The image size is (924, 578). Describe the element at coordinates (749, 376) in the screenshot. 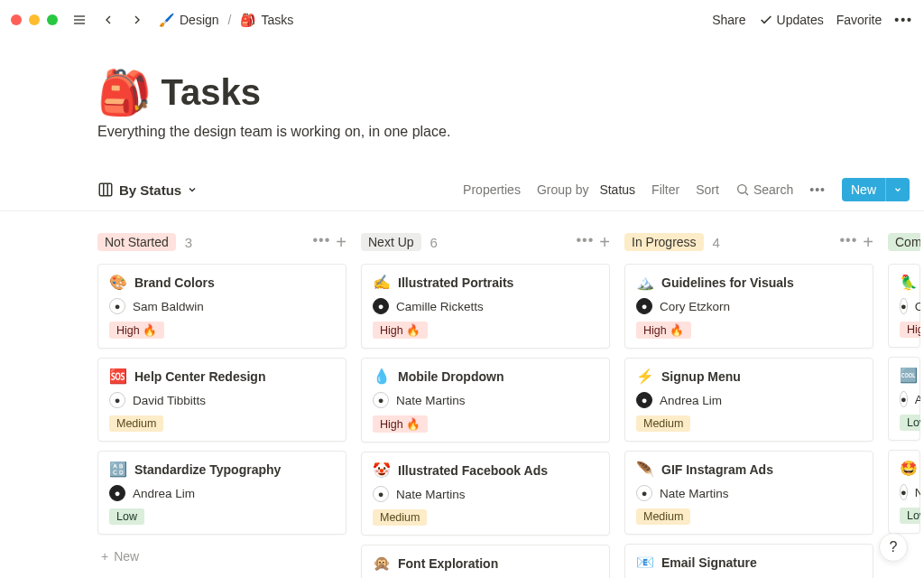

I see `card-title: ⚡Signup Menu` at that location.